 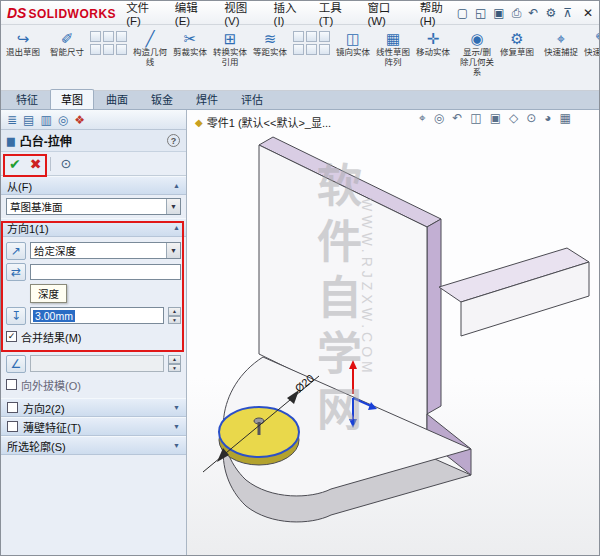 I want to click on menu-item-edit: 编辑(E), so click(x=193, y=14).